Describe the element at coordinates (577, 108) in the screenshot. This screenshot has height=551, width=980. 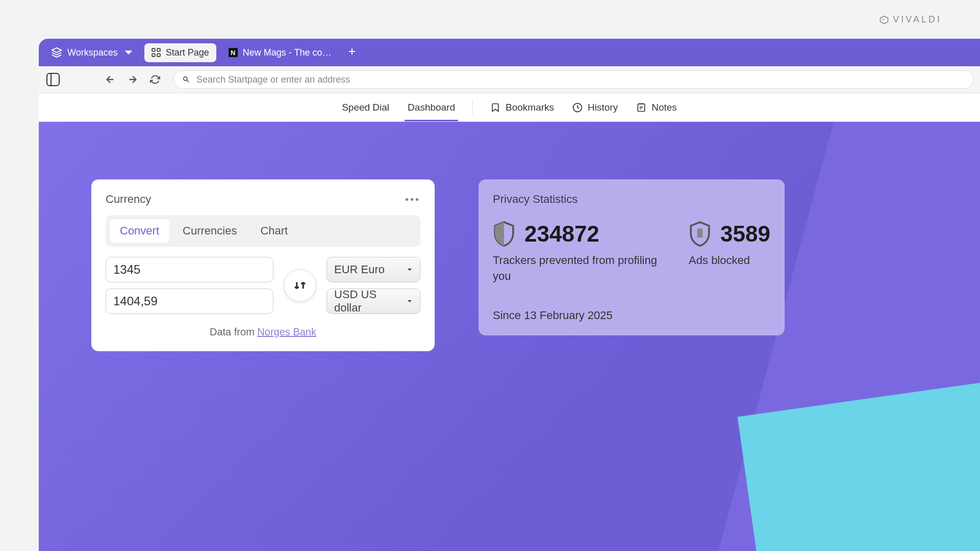
I see `history-icon` at that location.